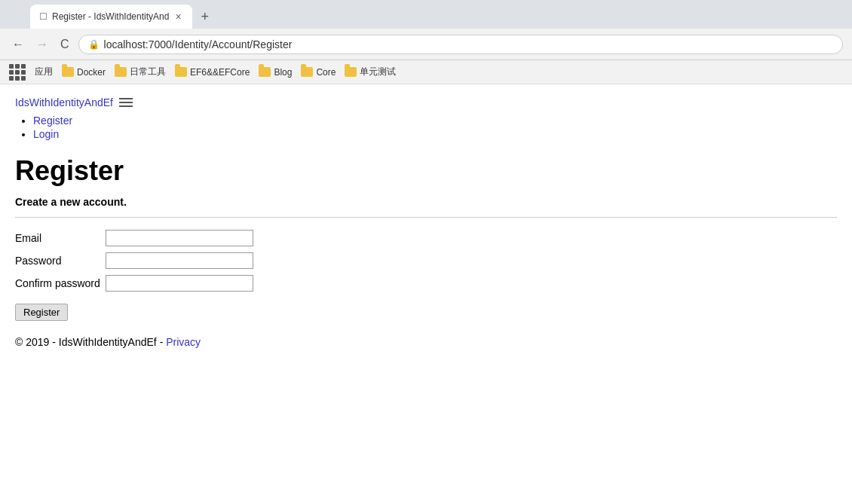 Image resolution: width=852 pixels, height=504 pixels. Describe the element at coordinates (41, 312) in the screenshot. I see `register-submit-button: Register` at that location.